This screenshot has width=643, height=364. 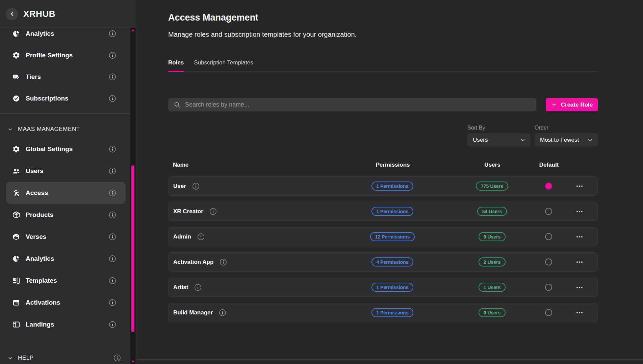 I want to click on users-badge: 1 Users, so click(x=492, y=287).